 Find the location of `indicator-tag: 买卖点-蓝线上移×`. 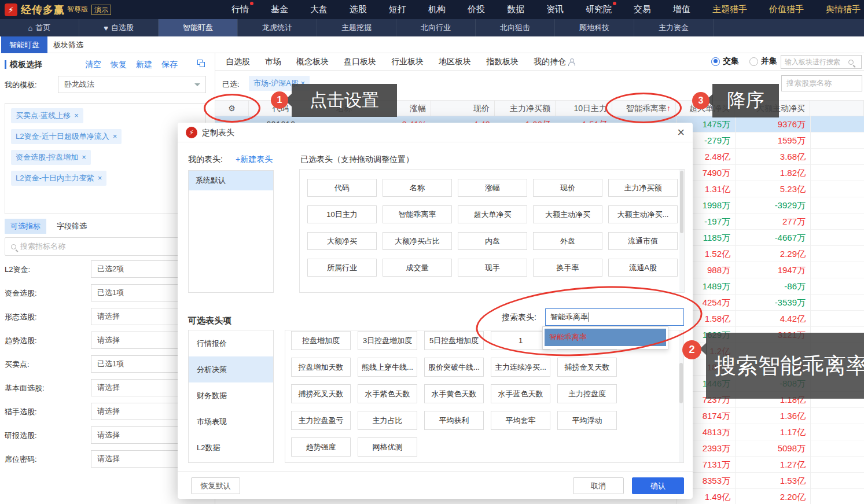

indicator-tag: 买卖点-蓝线上移× is located at coordinates (47, 116).